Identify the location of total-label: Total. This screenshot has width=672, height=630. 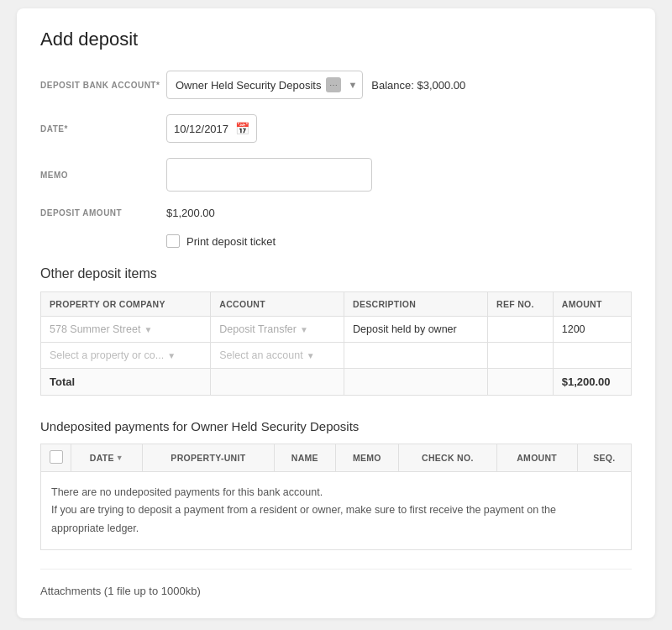
(126, 382).